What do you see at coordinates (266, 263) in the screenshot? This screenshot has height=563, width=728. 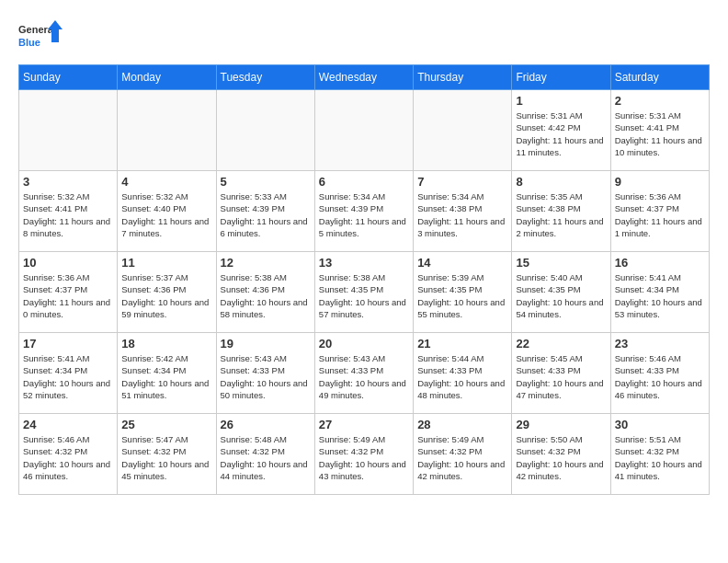 I see `day-number: 12` at bounding box center [266, 263].